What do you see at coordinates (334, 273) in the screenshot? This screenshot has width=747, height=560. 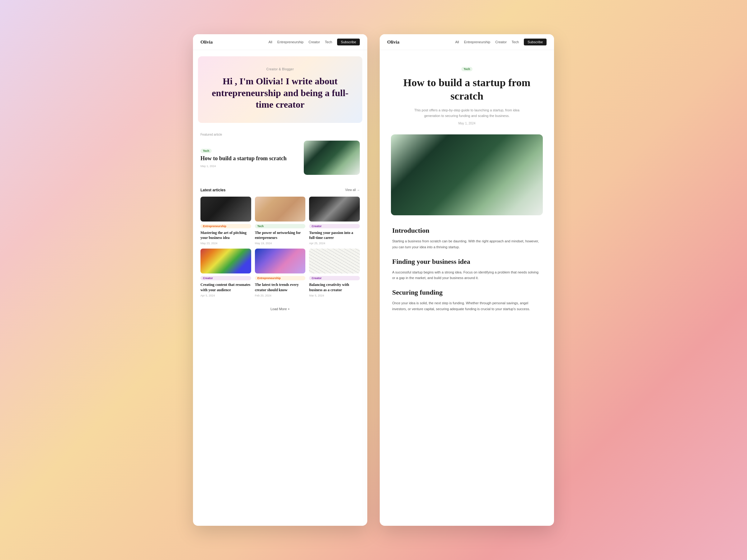 I see `article-card-6: Creator Balancing creativity with busine…` at bounding box center [334, 273].